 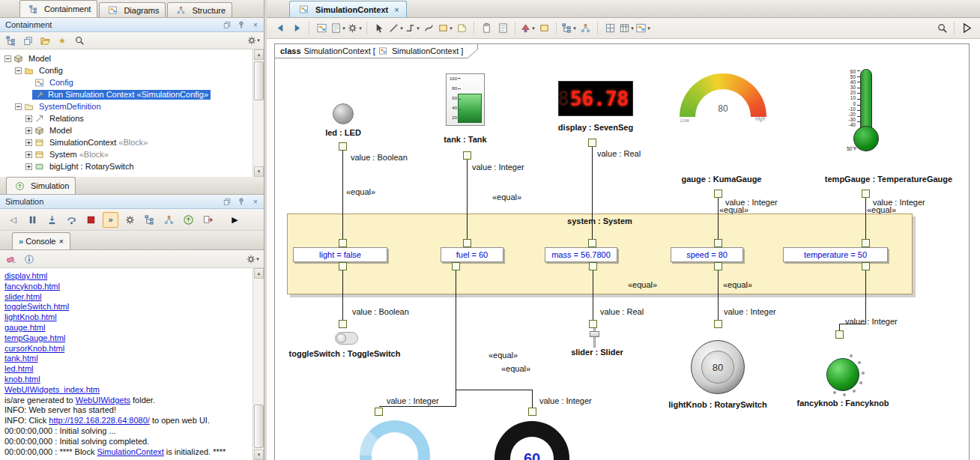 I want to click on mass-bottom-port, so click(x=593, y=267).